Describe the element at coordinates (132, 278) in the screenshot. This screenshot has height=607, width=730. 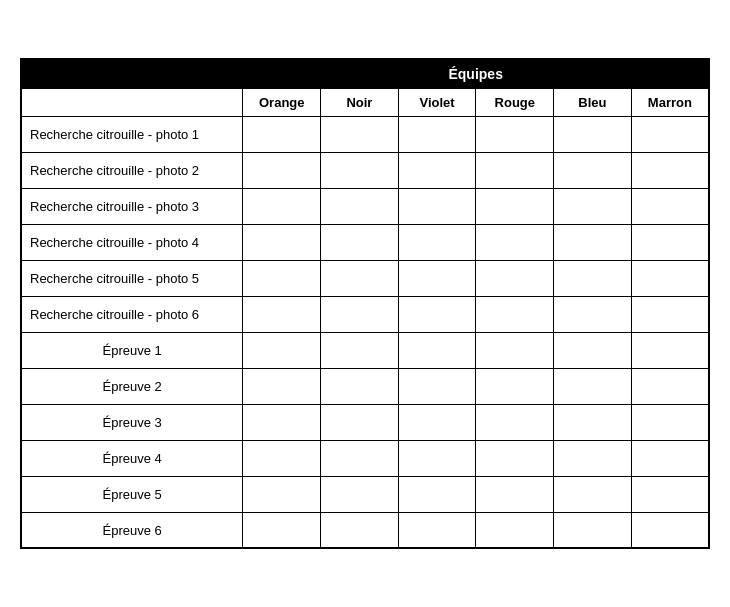
I see `search-label-5: Recherche citrouille - photo 5` at that location.